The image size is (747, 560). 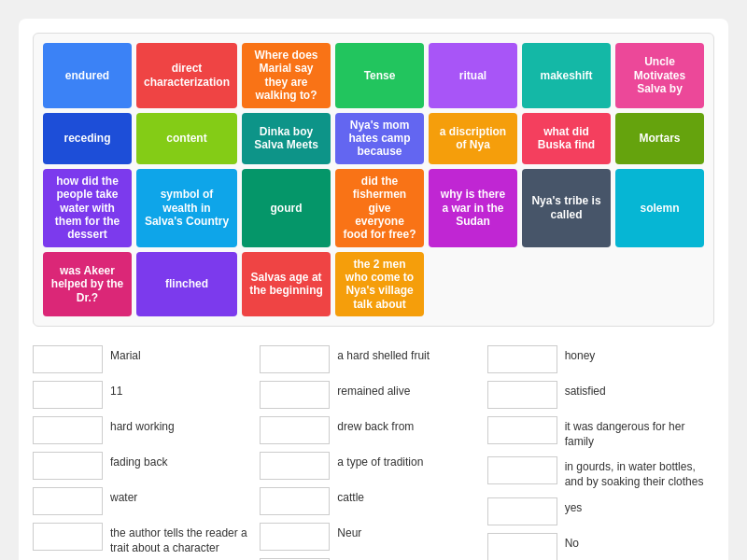 What do you see at coordinates (601, 547) in the screenshot?
I see `match-row: No` at bounding box center [601, 547].